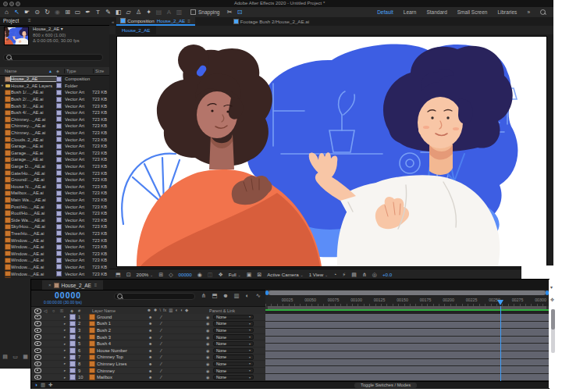 Image resolution: width=562 pixels, height=392 pixels. Describe the element at coordinates (386, 12) in the screenshot. I see `workspace-default: Default` at that location.